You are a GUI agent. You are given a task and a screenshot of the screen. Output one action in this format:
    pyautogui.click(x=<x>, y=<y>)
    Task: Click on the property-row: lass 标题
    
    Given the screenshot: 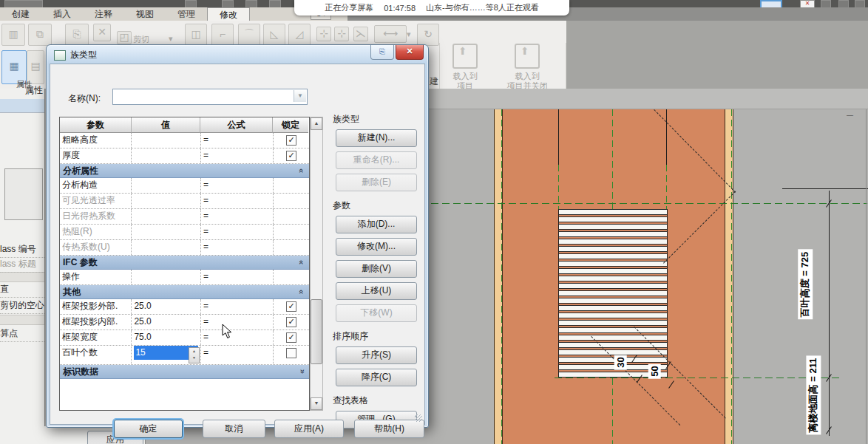 What is the action you would take?
    pyautogui.click(x=22, y=264)
    